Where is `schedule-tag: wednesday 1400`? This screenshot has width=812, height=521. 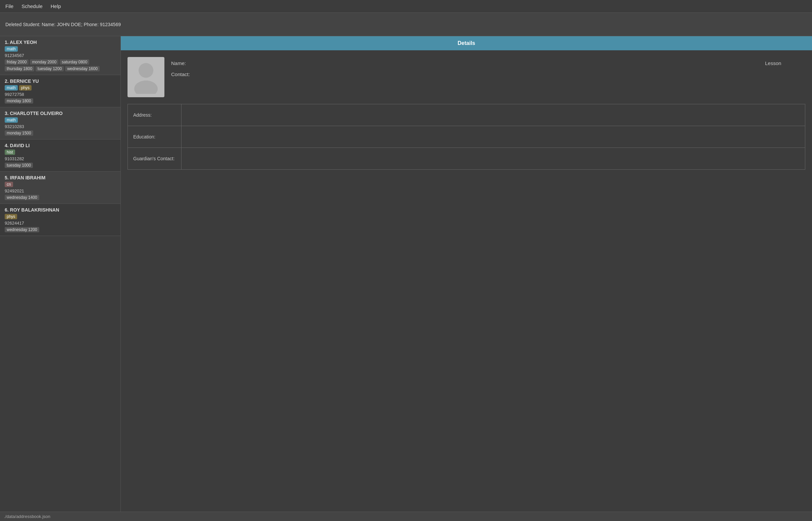 schedule-tag: wednesday 1400 is located at coordinates (22, 198).